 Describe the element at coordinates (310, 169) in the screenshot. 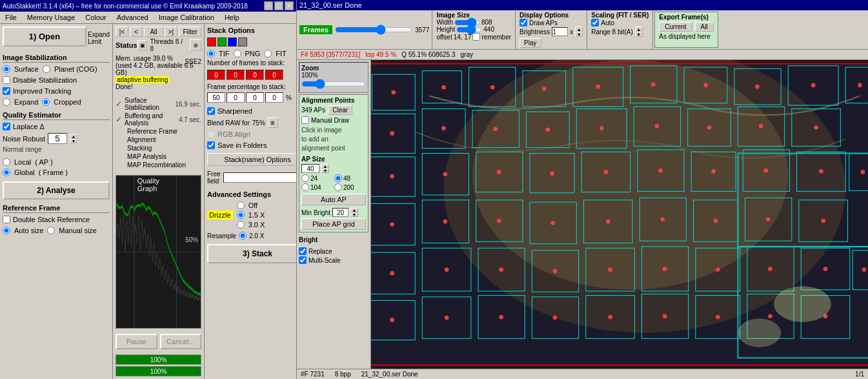

I see `ap-size-input` at that location.